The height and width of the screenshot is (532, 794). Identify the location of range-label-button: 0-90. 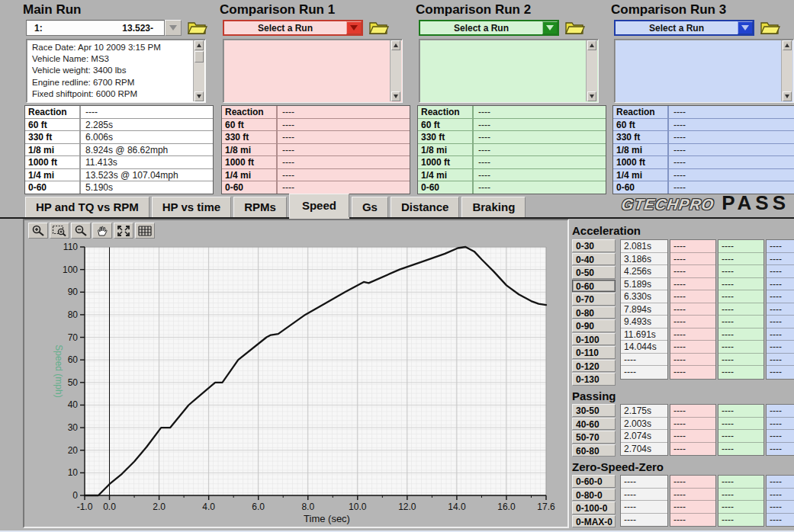
(593, 326).